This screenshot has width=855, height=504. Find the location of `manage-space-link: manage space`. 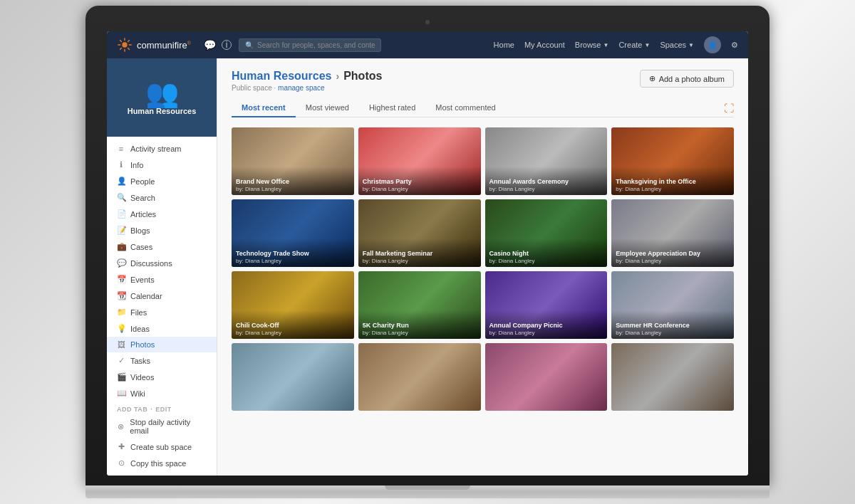

manage-space-link: manage space is located at coordinates (301, 88).